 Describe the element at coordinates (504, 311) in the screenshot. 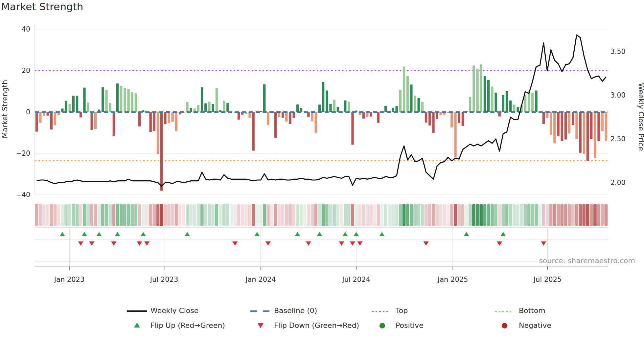

I see `bottom-threshold-swatch` at that location.